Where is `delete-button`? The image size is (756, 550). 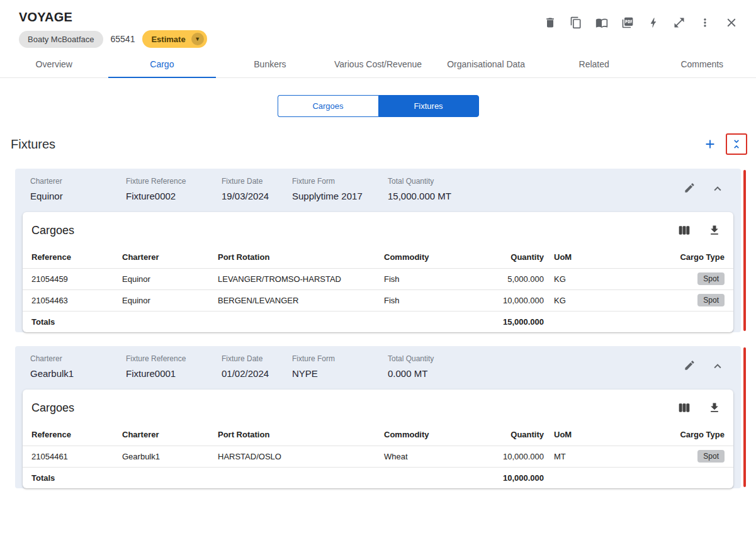 delete-button is located at coordinates (550, 23).